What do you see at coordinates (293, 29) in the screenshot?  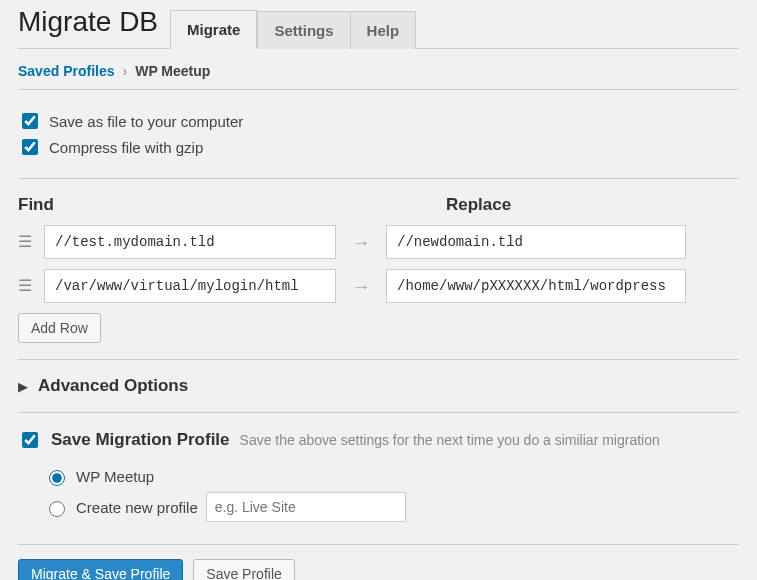 I see `tabs: Migrate Settings Help` at bounding box center [293, 29].